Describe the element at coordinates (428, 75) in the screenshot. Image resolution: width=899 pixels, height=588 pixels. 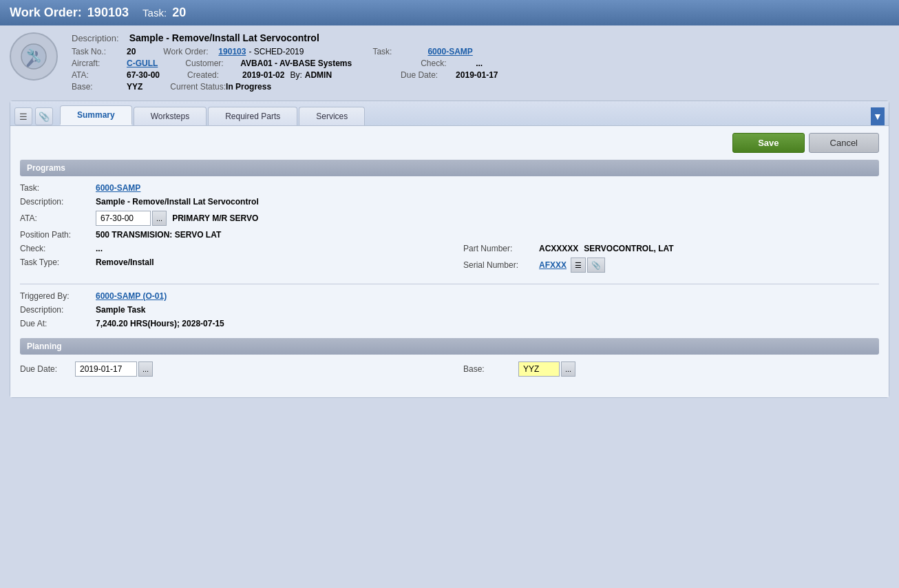
I see `due-date-header-label: Due Date:` at that location.